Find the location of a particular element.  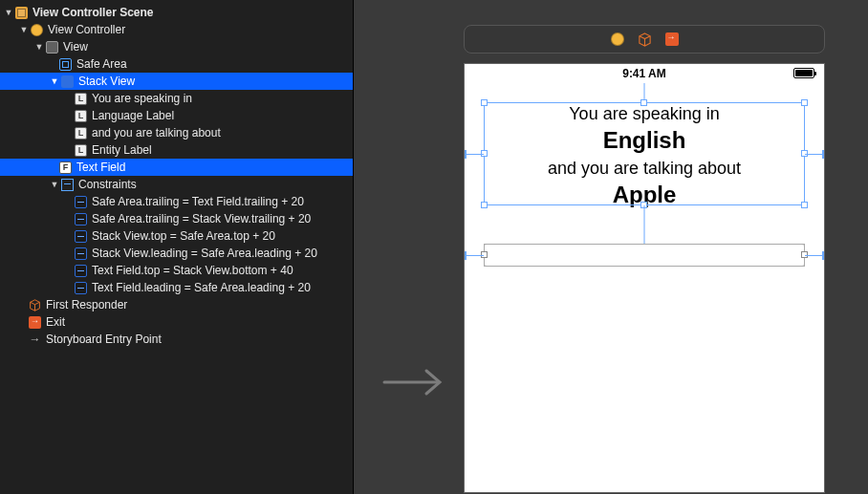

label-text: Language Label is located at coordinates (133, 116).